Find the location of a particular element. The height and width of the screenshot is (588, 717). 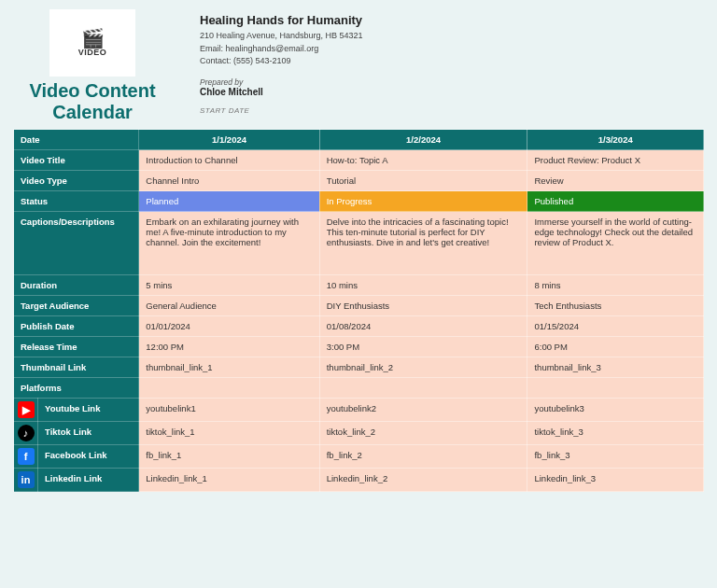

youtube-icon: ▶ is located at coordinates (26, 410).